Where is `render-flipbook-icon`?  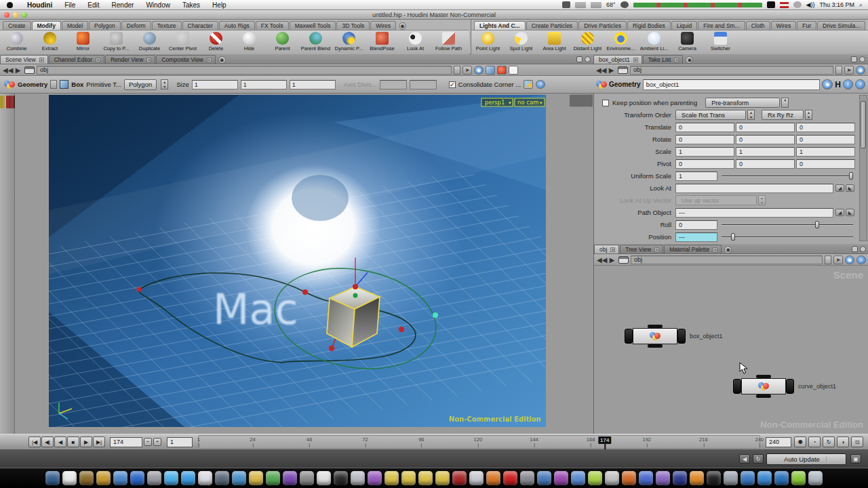 render-flipbook-icon is located at coordinates (502, 70).